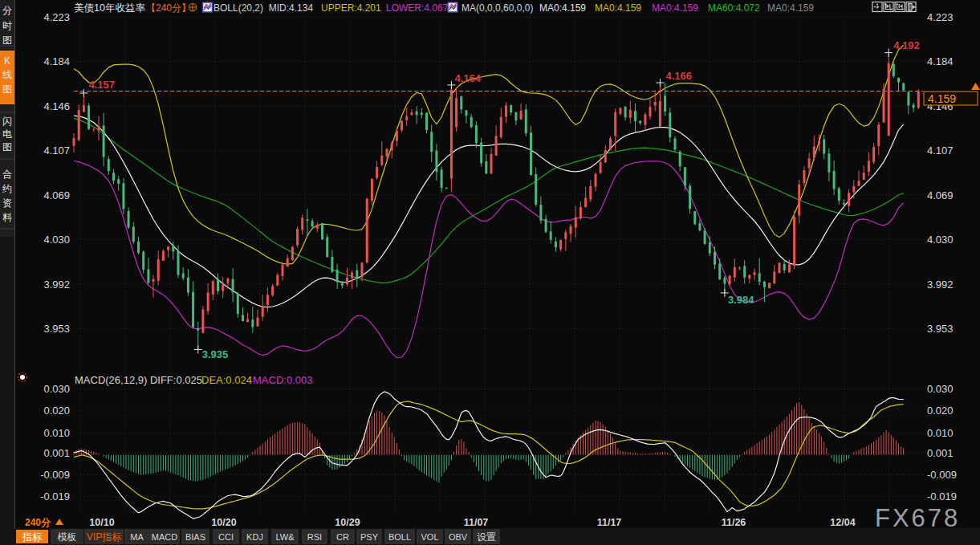  Describe the element at coordinates (315, 537) in the screenshot. I see `svg-text: RSI` at that location.